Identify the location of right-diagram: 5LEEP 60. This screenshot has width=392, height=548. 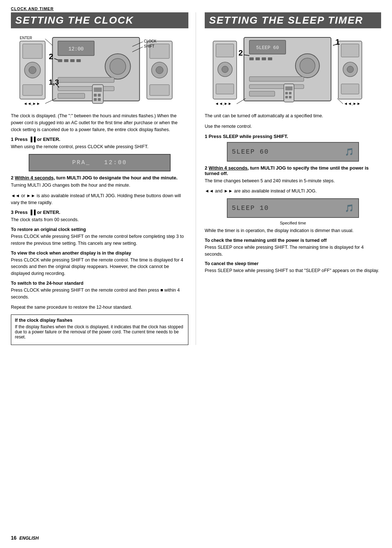
(293, 70).